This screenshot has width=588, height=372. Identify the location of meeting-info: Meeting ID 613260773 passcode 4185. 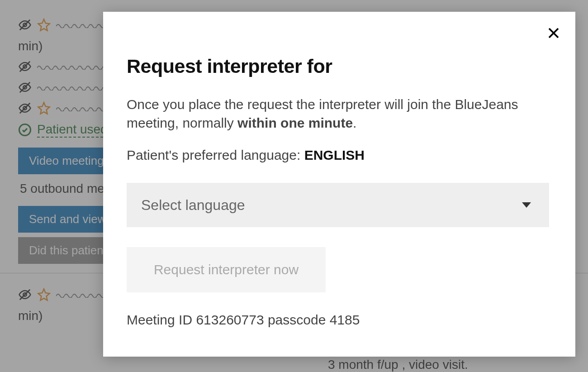
(339, 320).